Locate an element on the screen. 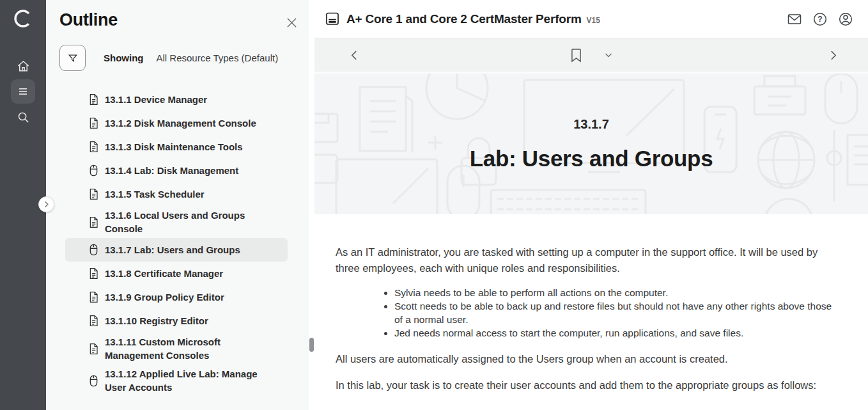 The width and height of the screenshot is (868, 410). bookmark-icon is located at coordinates (577, 55).